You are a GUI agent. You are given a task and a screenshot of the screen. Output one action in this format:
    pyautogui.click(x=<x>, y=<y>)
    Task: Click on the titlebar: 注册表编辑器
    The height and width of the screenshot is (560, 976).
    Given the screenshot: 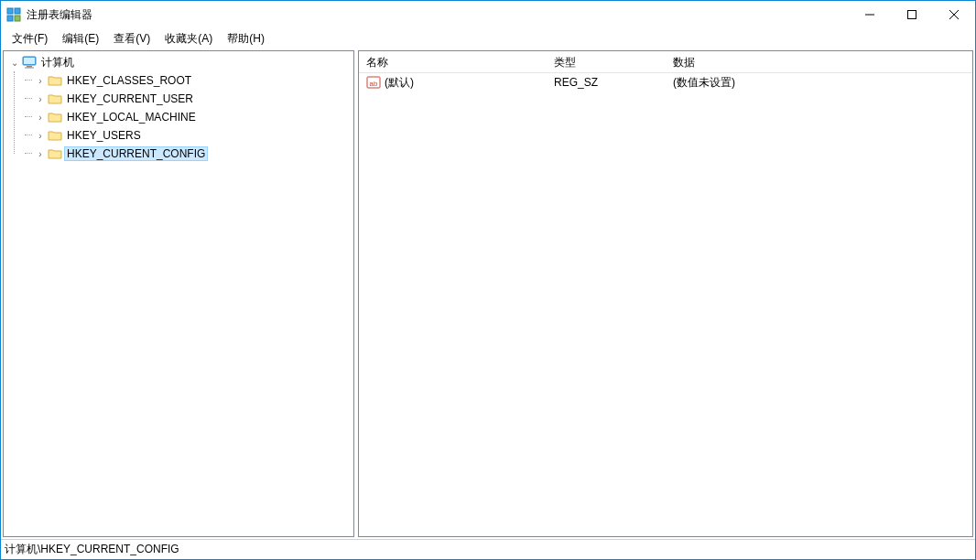 What is the action you would take?
    pyautogui.click(x=488, y=15)
    